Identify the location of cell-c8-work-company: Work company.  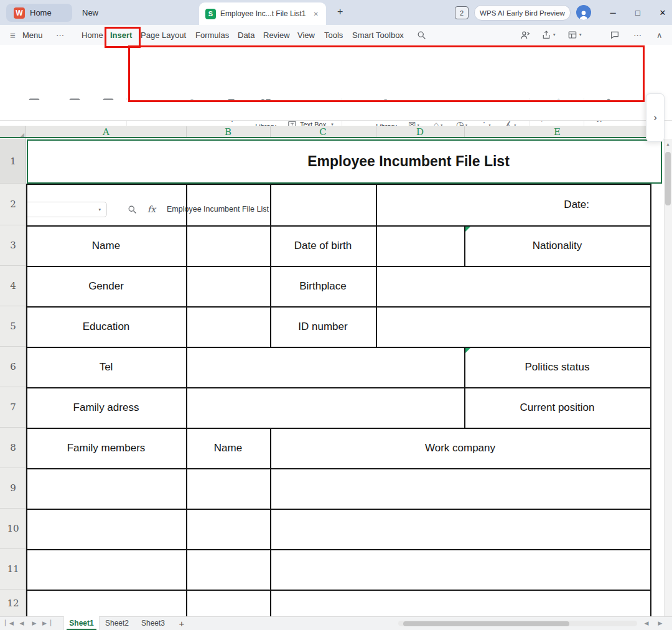
(460, 448).